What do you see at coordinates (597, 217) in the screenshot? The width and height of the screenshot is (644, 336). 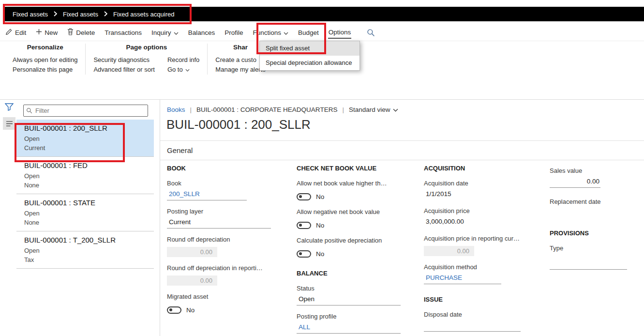 I see `column-misc: Sales value 0.00 Replacement date PROVIS…` at bounding box center [597, 217].